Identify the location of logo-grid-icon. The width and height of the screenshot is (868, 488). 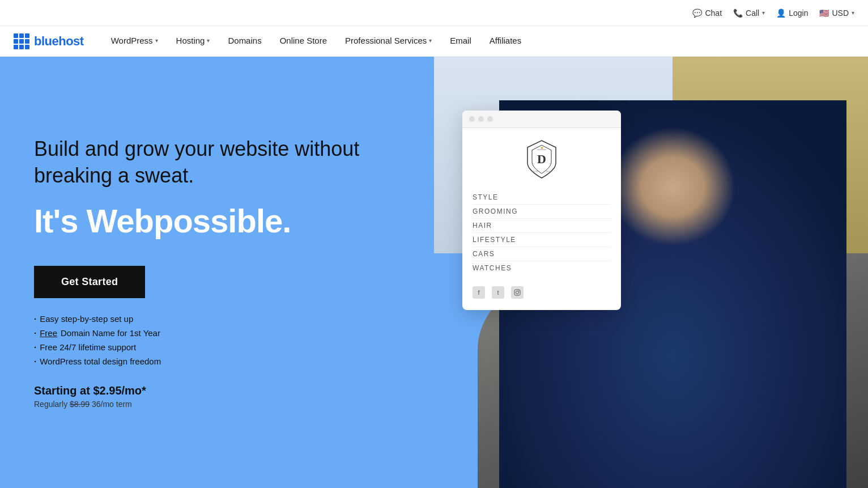
(22, 41).